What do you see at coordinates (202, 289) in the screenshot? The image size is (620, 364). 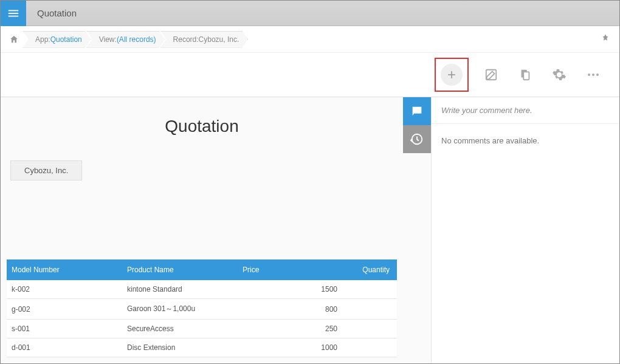 I see `table-row: k-002kintone Standard1500` at bounding box center [202, 289].